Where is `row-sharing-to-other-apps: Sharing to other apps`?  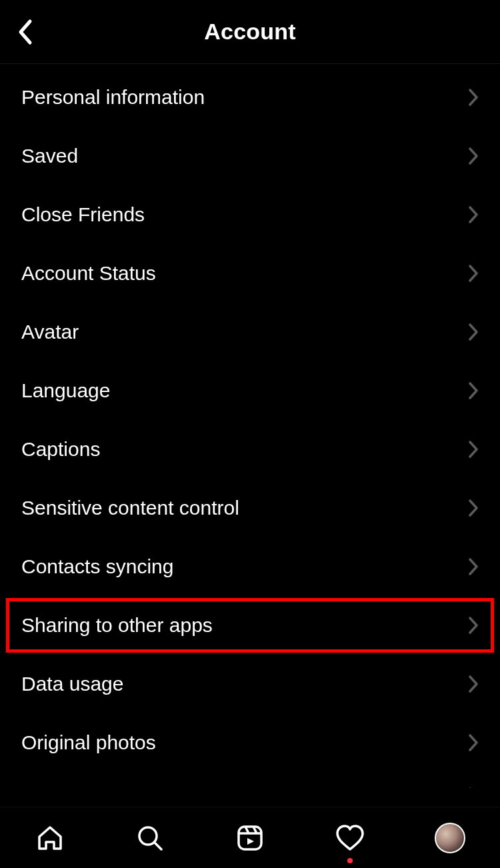
row-sharing-to-other-apps: Sharing to other apps is located at coordinates (250, 625).